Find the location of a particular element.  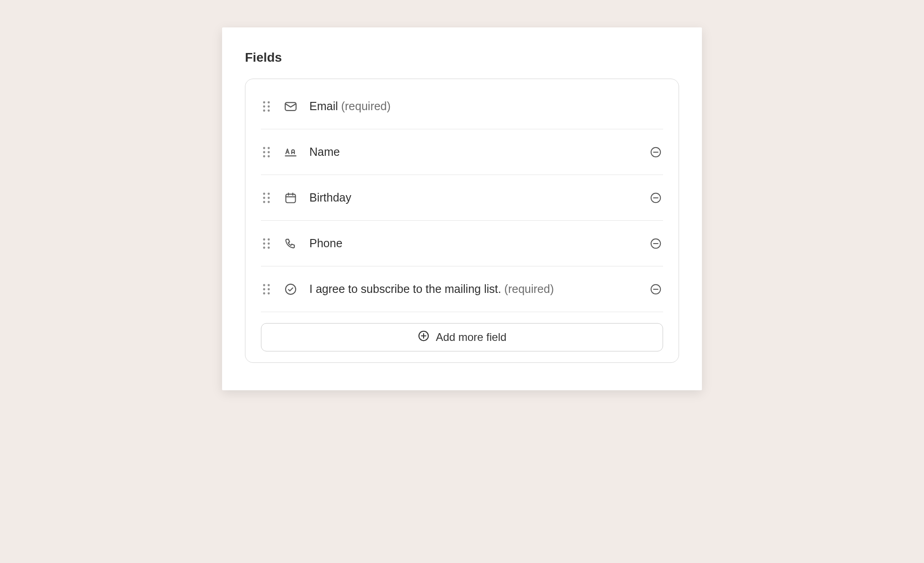

field-row-phone: Phone is located at coordinates (462, 244).